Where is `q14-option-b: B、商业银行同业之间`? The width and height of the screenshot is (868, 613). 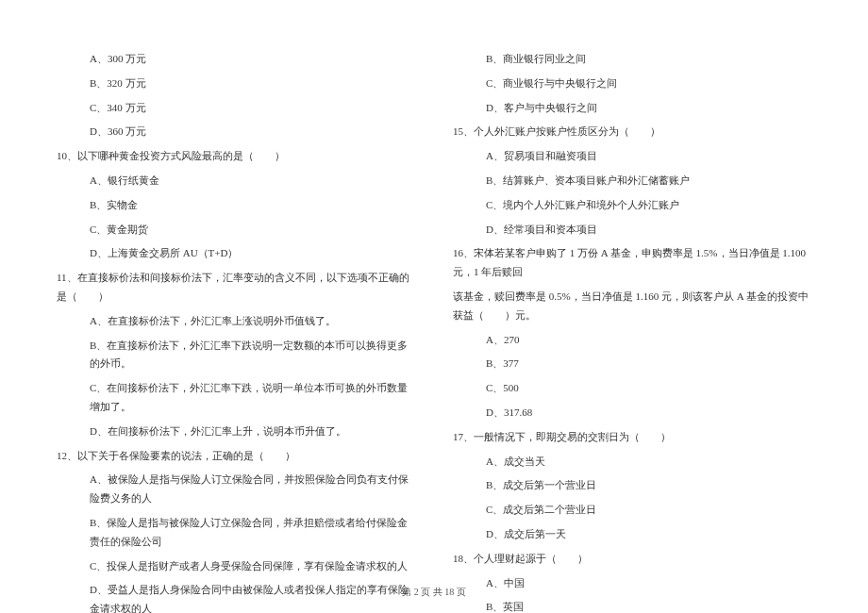 q14-option-b: B、商业银行同业之间 is located at coordinates (632, 59).